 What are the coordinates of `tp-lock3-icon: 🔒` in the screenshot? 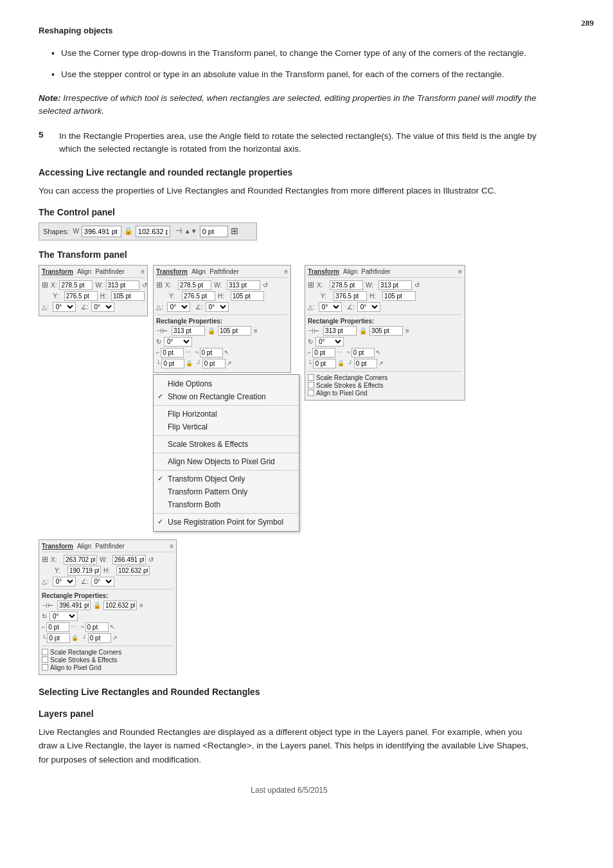 It's located at (189, 363).